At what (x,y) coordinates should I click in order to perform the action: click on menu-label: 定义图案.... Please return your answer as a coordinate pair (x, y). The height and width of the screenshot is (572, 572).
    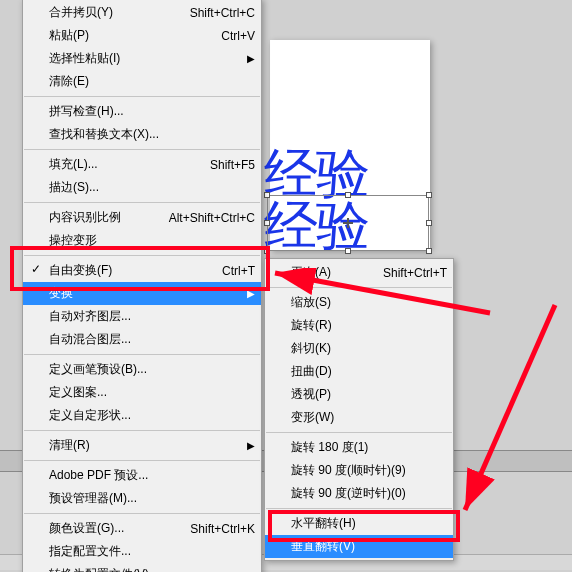
    Looking at the image, I should click on (78, 392).